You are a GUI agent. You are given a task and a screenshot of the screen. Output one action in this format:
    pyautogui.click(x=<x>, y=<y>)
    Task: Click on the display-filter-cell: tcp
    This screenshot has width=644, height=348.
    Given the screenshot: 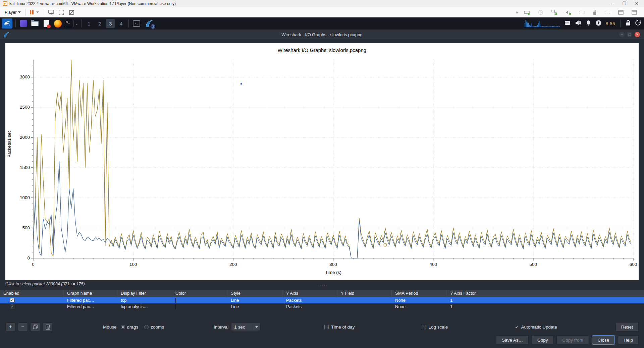 What is the action you would take?
    pyautogui.click(x=145, y=300)
    